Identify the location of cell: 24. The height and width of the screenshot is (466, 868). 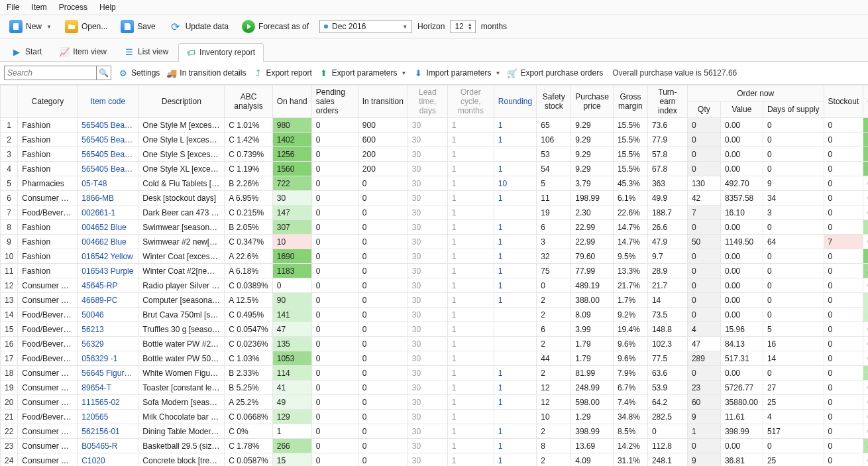
(9, 460).